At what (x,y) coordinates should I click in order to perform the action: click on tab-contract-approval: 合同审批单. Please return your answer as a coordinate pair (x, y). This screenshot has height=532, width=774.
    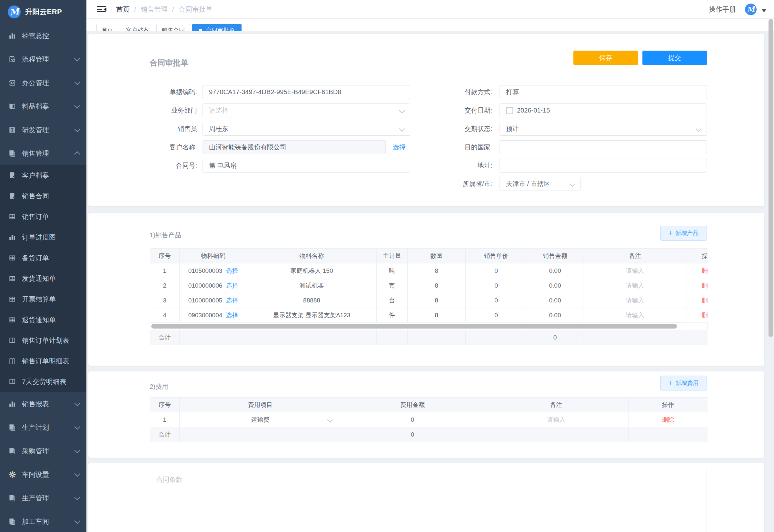
    Looking at the image, I should click on (217, 28).